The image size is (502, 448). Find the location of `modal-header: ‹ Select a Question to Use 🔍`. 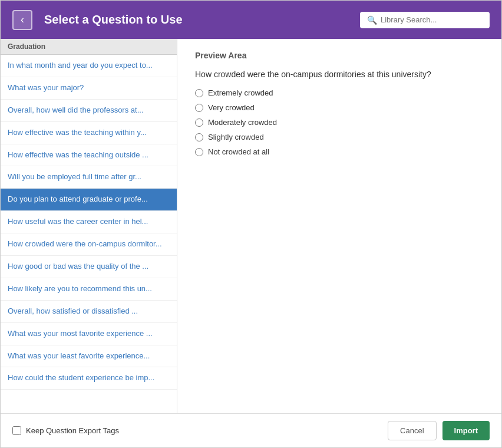

modal-header: ‹ Select a Question to Use 🔍 is located at coordinates (251, 20).